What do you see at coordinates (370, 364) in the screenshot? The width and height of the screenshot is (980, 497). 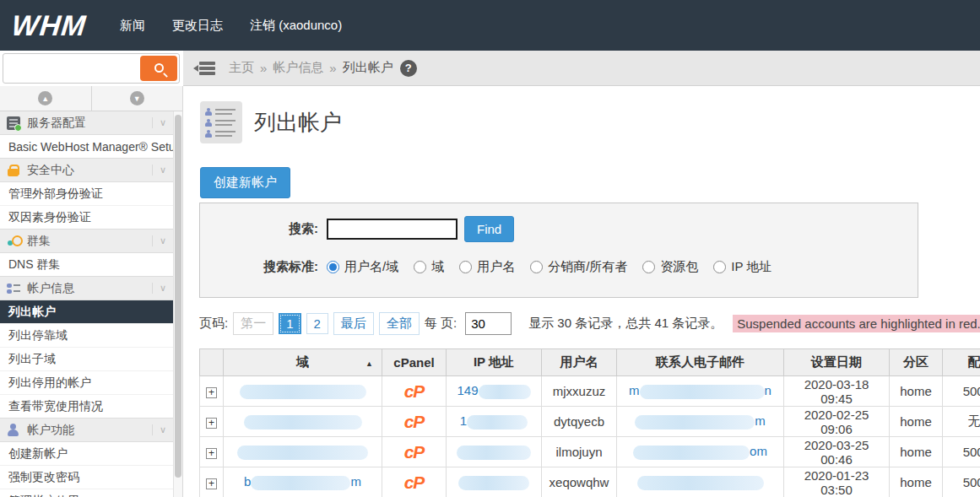 I see `sort-asc-icon: ▲` at bounding box center [370, 364].